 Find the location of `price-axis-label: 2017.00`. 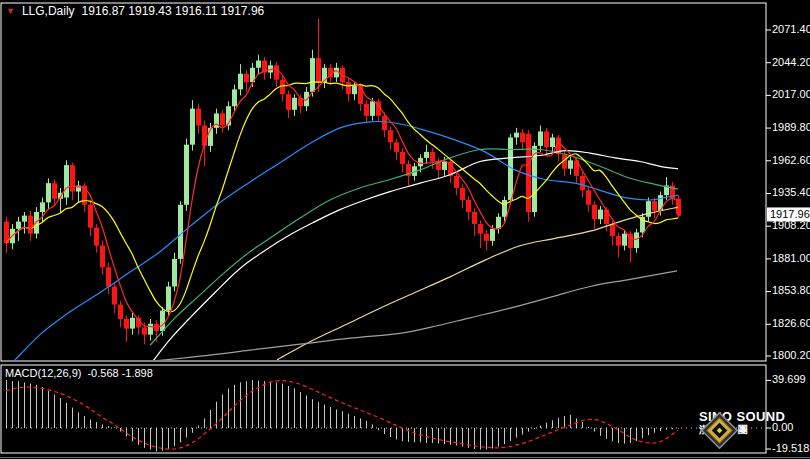

price-axis-label: 2017.00 is located at coordinates (791, 94).